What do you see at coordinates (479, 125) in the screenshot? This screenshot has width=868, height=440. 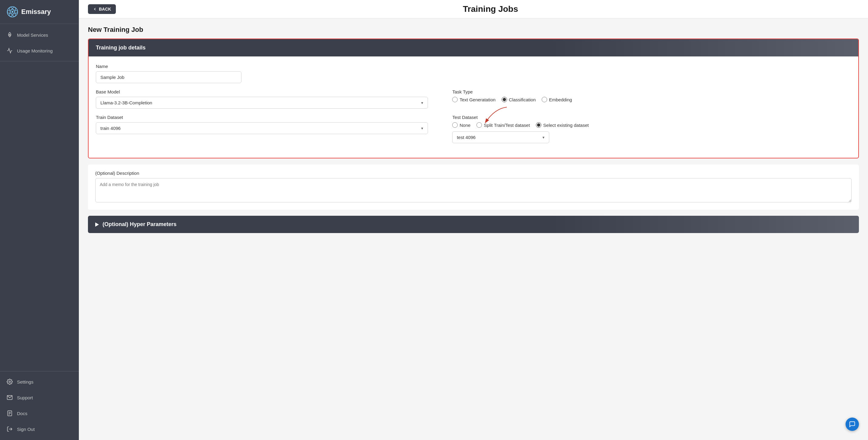 I see `radio-split-input` at bounding box center [479, 125].